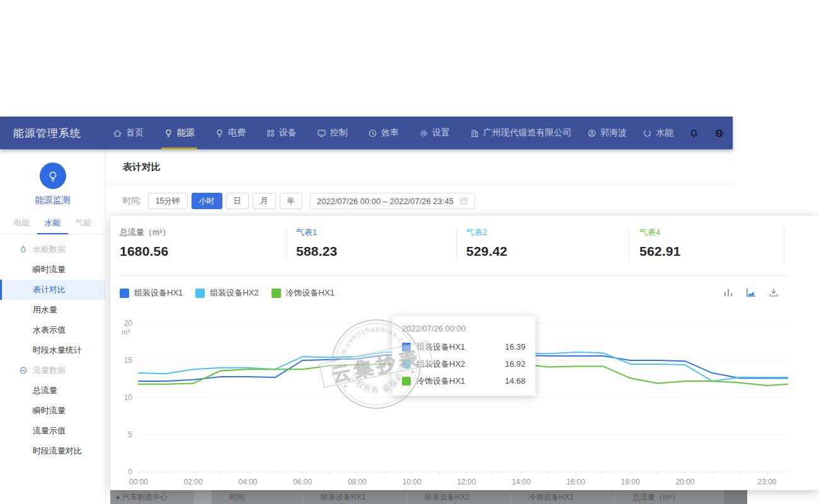 This screenshot has width=819, height=504. Describe the element at coordinates (53, 348) in the screenshot. I see `sidebar-menu: 水能数据瞬时流量表计对比用水量水表示值时段水量统计流量数据总流量瞬时流量流量示值…` at that location.